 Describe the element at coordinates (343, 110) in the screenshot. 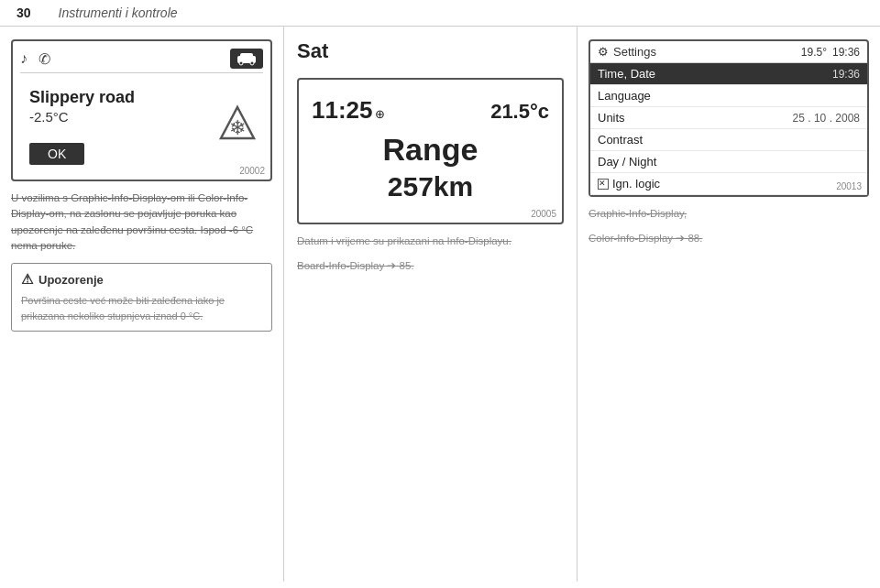

I see `screen-time: 11:25` at that location.